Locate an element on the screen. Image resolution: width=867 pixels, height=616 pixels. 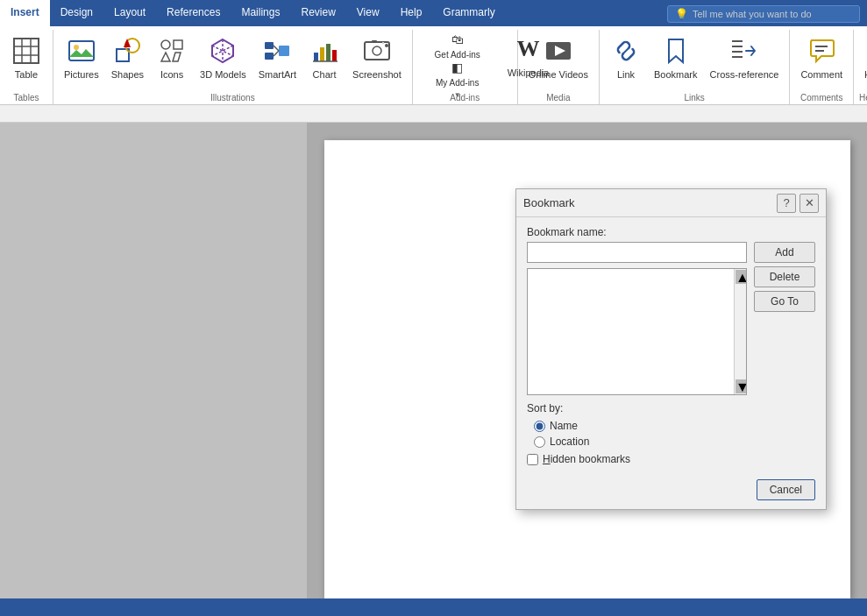
tab-grammarly: Grammarly is located at coordinates (468, 13).